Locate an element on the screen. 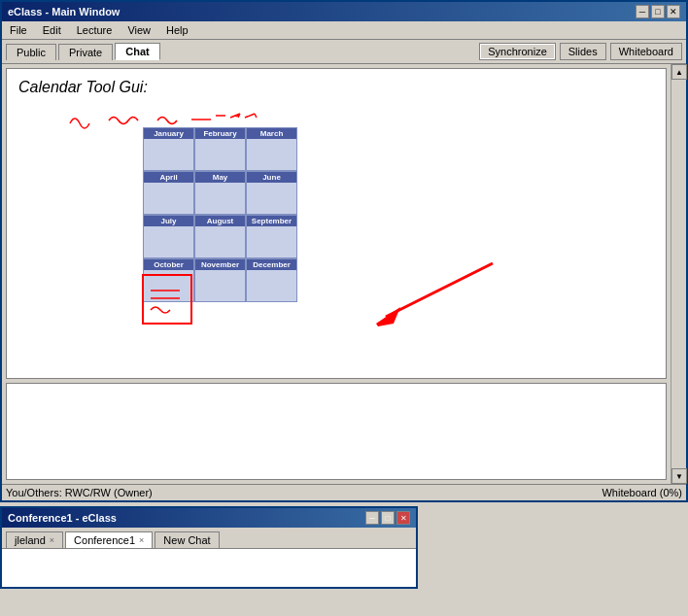 Image resolution: width=688 pixels, height=616 pixels. calendar-row-2: April May June is located at coordinates (221, 192).